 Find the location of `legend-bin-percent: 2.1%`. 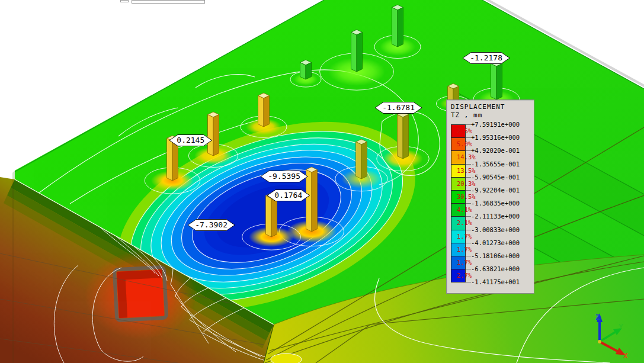

legend-bin-percent: 2.1% is located at coordinates (464, 223).